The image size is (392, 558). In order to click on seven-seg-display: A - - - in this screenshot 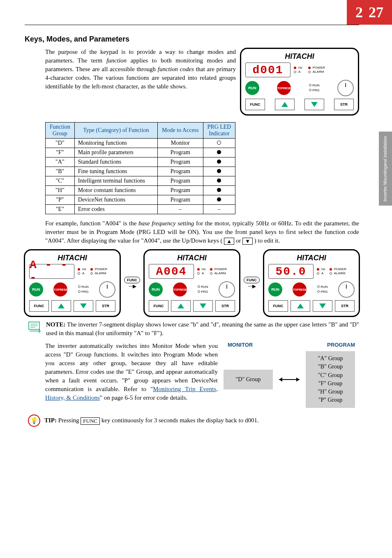, I will do `click(52, 271)`.